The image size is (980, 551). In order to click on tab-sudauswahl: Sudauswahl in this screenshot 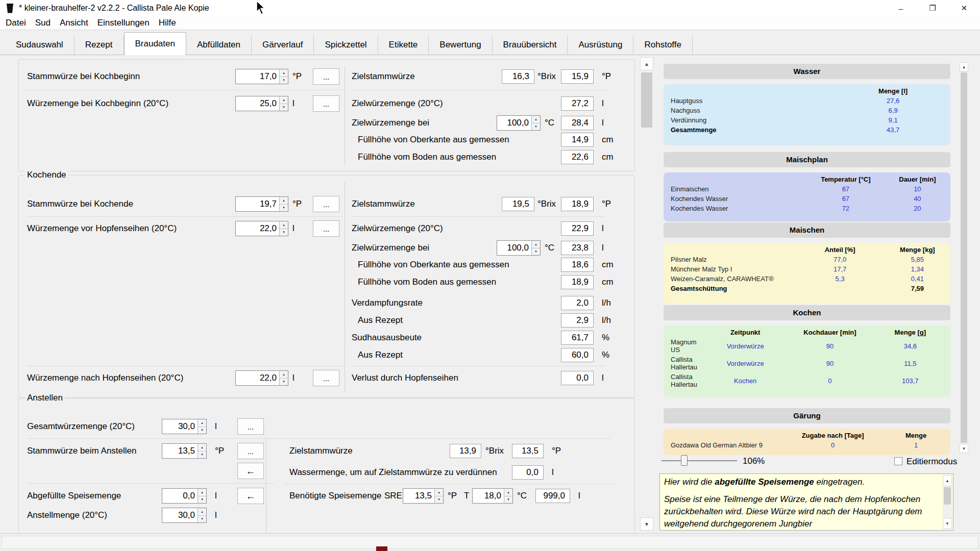, I will do `click(40, 45)`.